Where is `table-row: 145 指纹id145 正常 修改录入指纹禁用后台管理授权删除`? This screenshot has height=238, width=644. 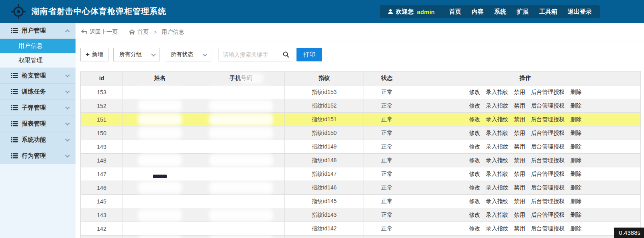 table-row: 145 指纹id145 正常 修改录入指纹禁用后台管理授权删除 is located at coordinates (361, 201).